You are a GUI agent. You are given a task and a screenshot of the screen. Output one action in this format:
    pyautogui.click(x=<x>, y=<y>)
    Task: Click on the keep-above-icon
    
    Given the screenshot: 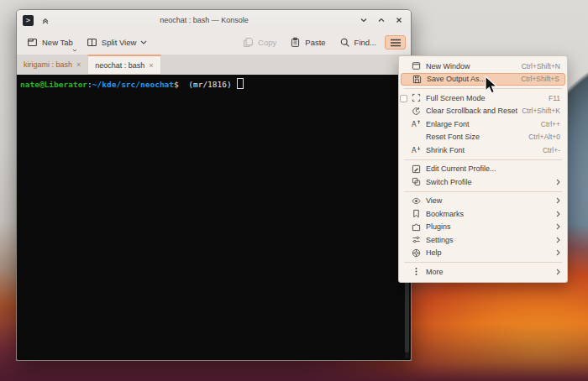 What is the action you would take?
    pyautogui.click(x=45, y=20)
    